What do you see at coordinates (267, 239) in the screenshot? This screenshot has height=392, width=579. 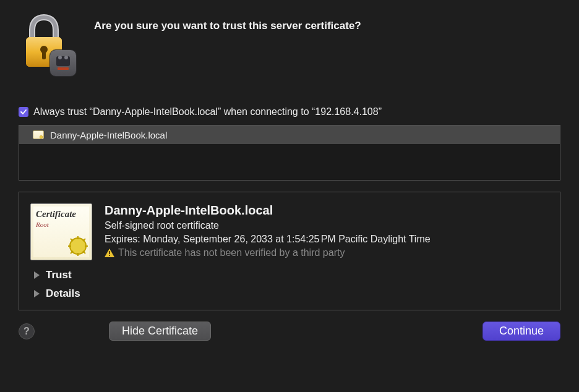 I see `certificate-expiry: Expires: Monday, September 26, 2033 at 1…` at bounding box center [267, 239].